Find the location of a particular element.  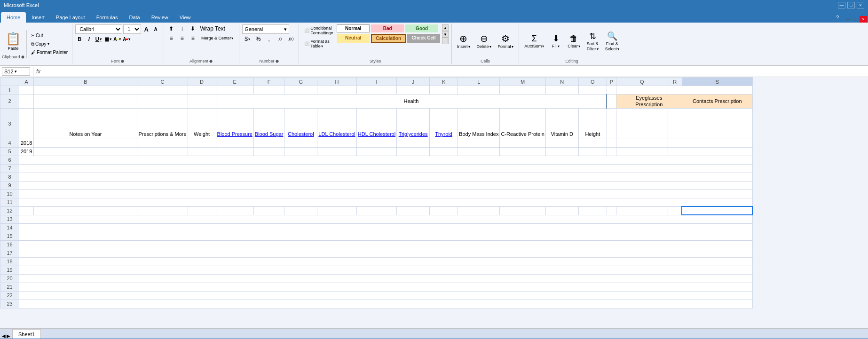

cell-D2 is located at coordinates (202, 102).